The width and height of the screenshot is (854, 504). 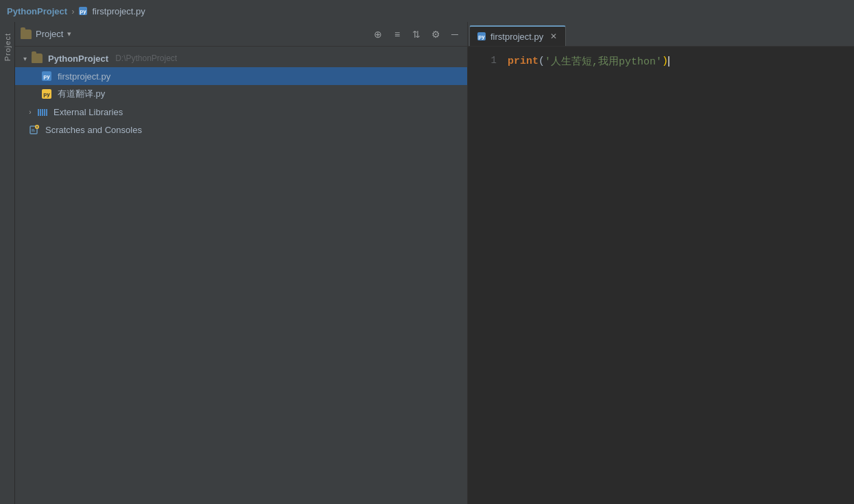 I want to click on file-name-firstproject: firstproject.py, so click(x=84, y=77).